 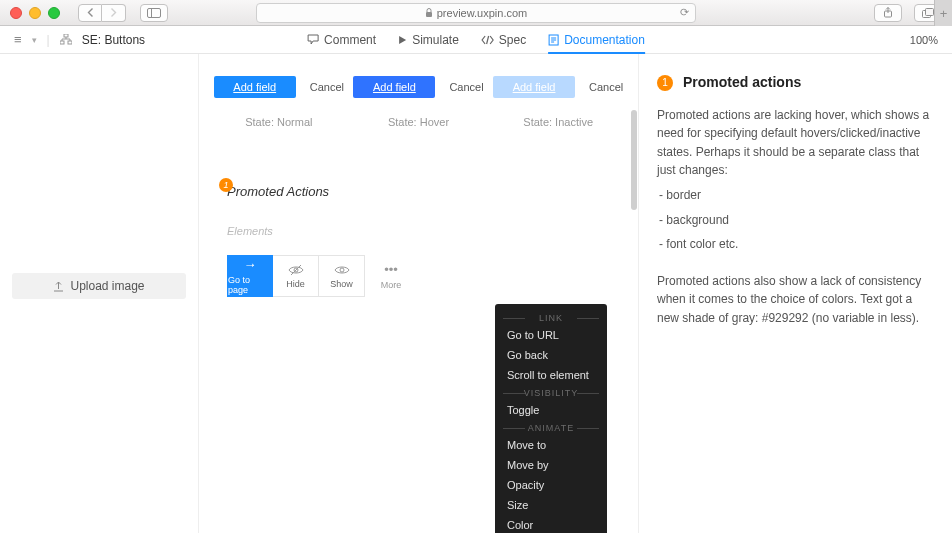 I want to click on dropdown-item-go-to-url: Go to URL, so click(x=551, y=335).